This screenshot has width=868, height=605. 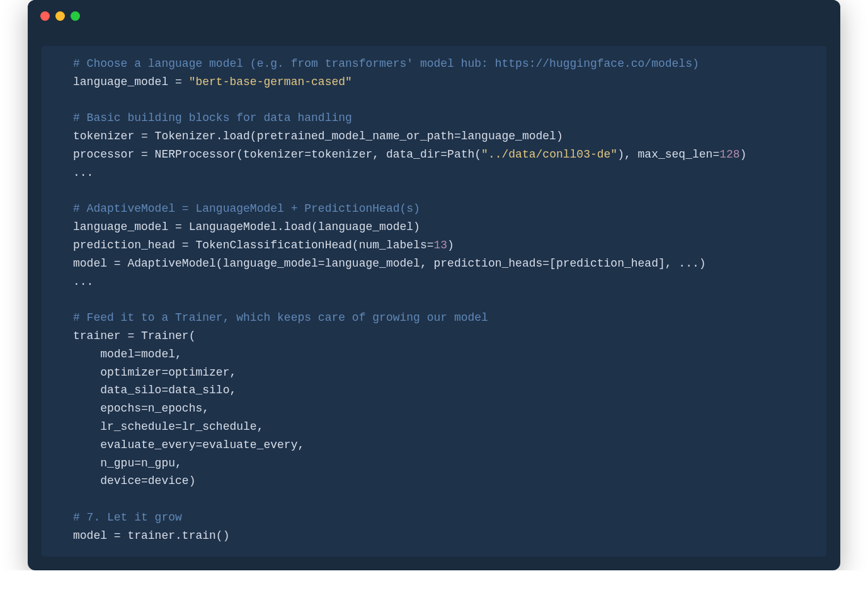 What do you see at coordinates (444, 318) in the screenshot?
I see `code-line: # Feed it to a Trainer, which keeps care…` at bounding box center [444, 318].